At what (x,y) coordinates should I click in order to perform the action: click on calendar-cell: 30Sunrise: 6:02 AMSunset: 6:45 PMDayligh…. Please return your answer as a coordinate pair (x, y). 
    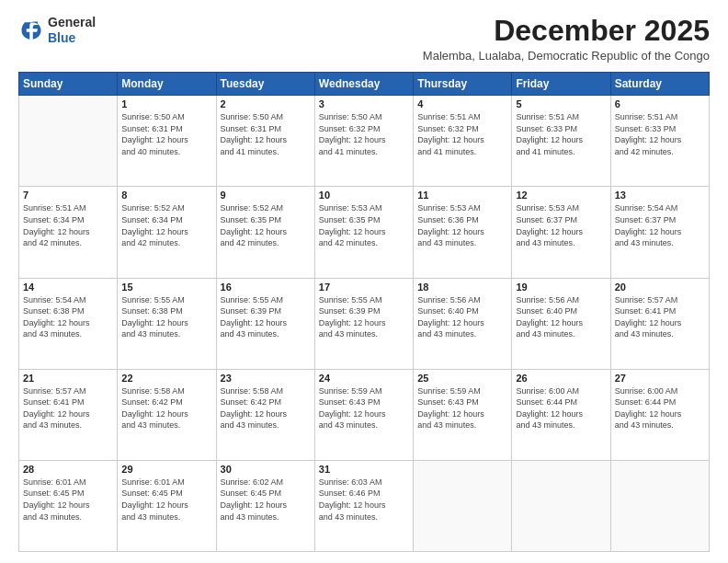
    Looking at the image, I should click on (265, 506).